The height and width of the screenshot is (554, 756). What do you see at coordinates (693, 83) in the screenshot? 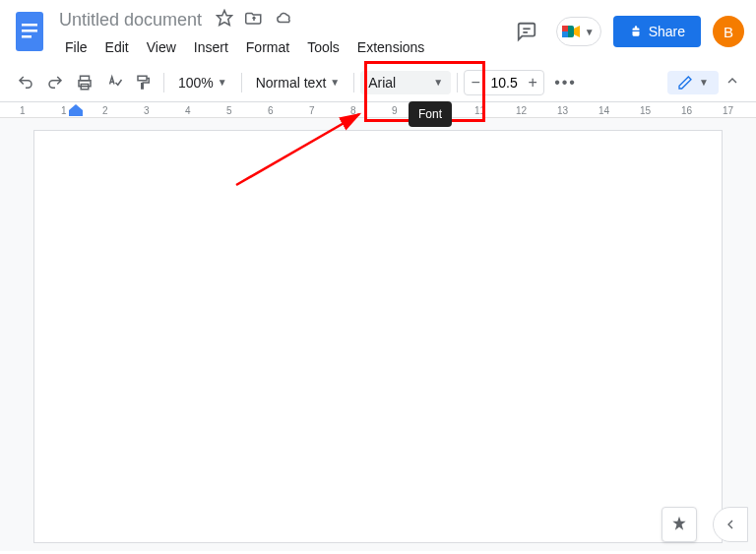
I see `editing-mode-button: ▼` at bounding box center [693, 83].